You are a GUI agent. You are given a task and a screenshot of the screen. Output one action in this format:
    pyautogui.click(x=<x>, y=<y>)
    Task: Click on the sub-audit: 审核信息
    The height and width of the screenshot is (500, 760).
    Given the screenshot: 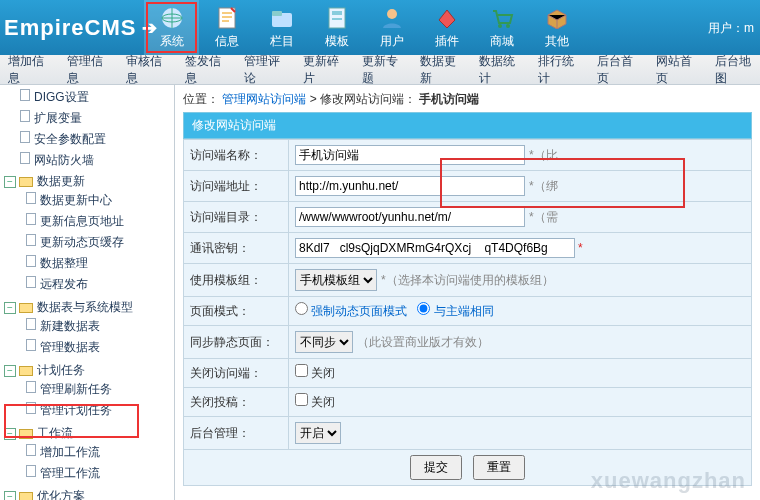 What is the action you would take?
    pyautogui.click(x=148, y=70)
    